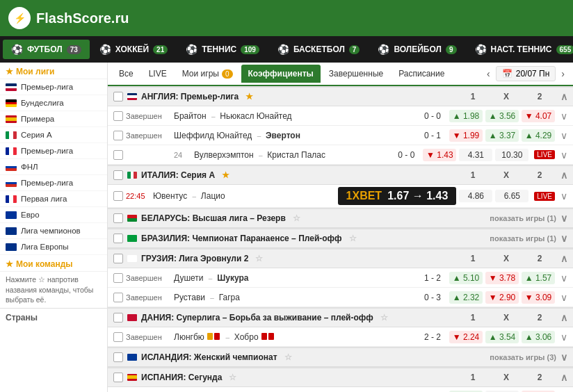  Describe the element at coordinates (341, 297) in the screenshot. I see `match-row: Завершен Рустави – Гагра 0 - 3 ▲ 2.32▼ 2…` at that location.